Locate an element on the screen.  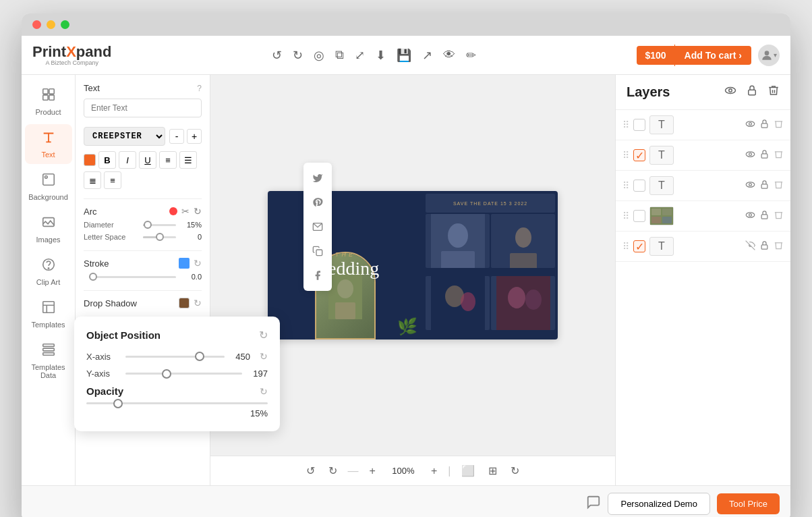
sidebar-item-text: Text is located at coordinates (49, 144).